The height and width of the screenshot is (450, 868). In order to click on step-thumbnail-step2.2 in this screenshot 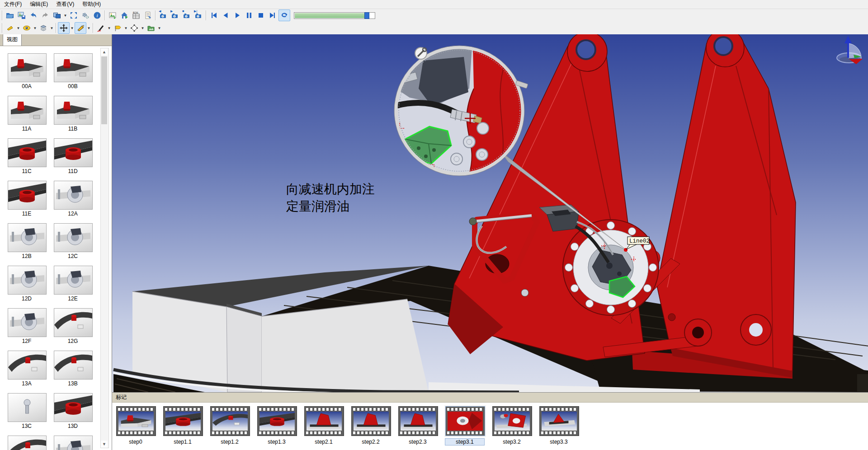, I will do `click(371, 421)`.